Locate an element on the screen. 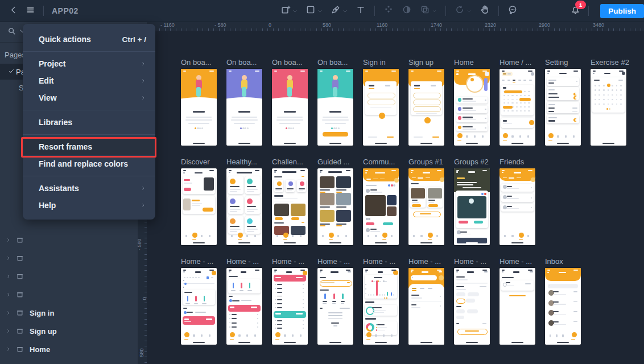 This screenshot has width=644, height=364. frame-label: Setting is located at coordinates (556, 63).